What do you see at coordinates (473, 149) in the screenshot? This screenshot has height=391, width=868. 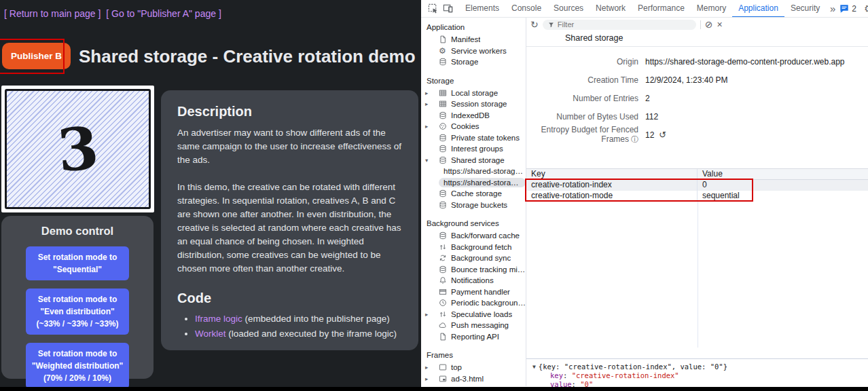 I see `sidebar-item-interest-groups: Interest groups` at bounding box center [473, 149].